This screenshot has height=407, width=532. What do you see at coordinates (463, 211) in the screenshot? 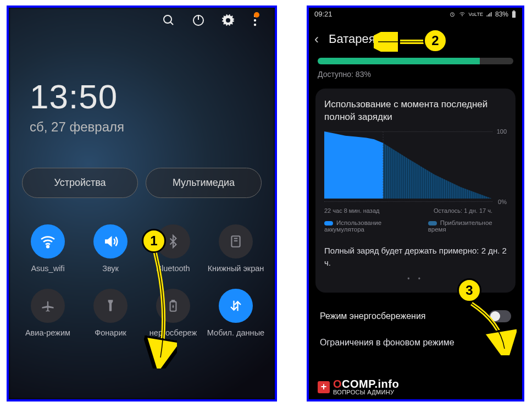
I see `axis-right: Осталось: 1 дн. 17 ч.` at bounding box center [463, 211].